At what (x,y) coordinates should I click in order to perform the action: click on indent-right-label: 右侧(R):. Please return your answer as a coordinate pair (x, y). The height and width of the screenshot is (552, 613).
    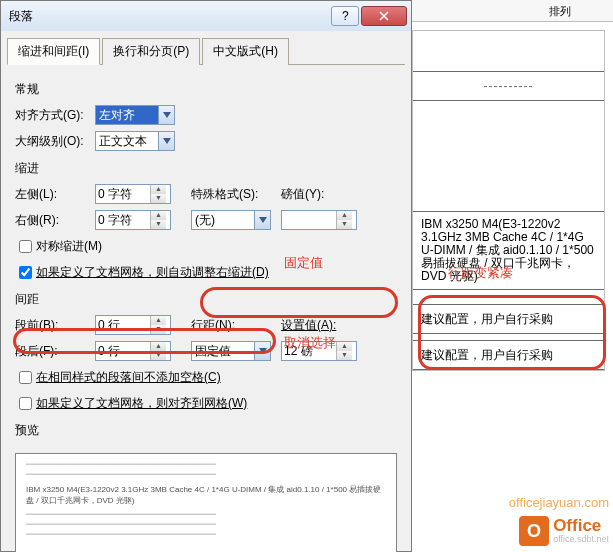
    Looking at the image, I should click on (55, 220).